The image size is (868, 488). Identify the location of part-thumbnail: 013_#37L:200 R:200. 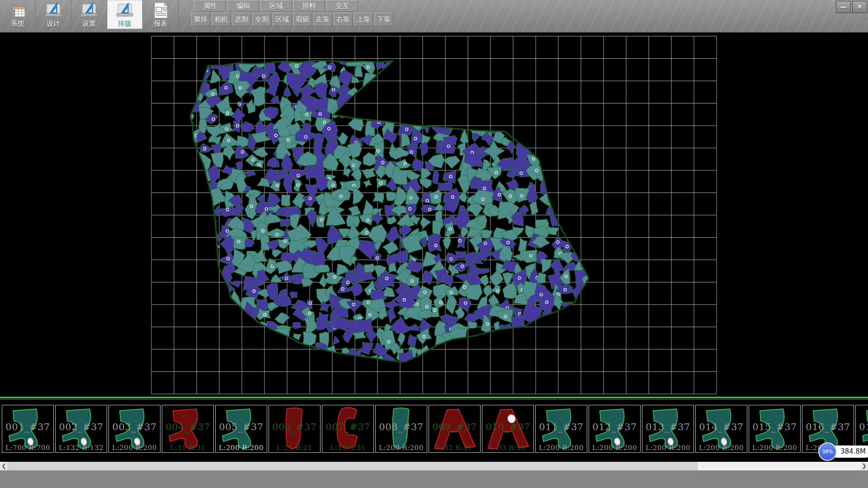
(668, 429).